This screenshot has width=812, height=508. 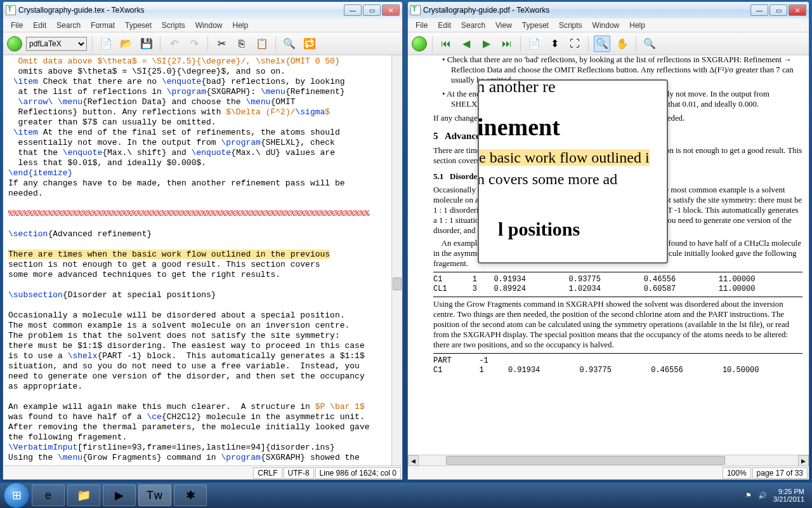 What do you see at coordinates (126, 44) in the screenshot?
I see `open-file-icon: 📂` at bounding box center [126, 44].